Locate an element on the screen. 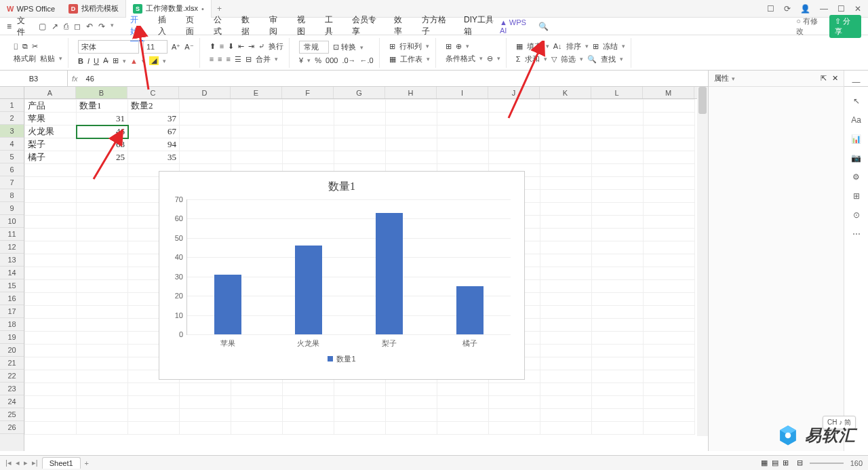 The image size is (868, 470). qat-dropdown-icon: ▾ is located at coordinates (113, 26).